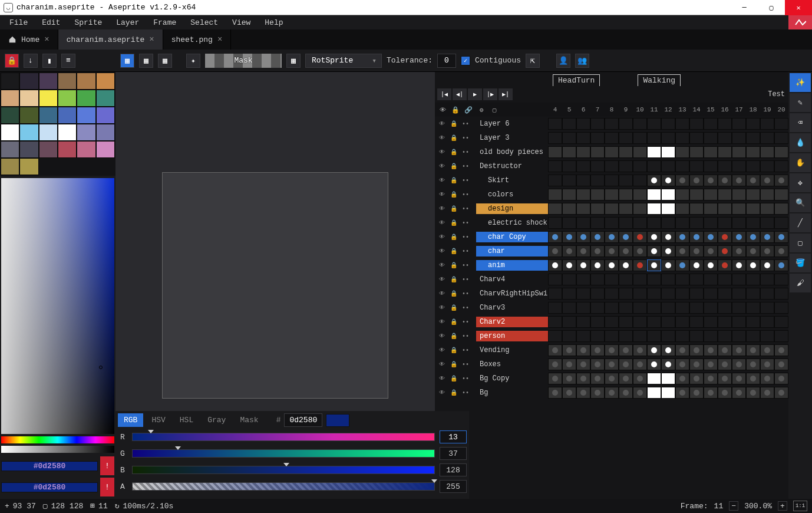 This screenshot has width=812, height=513. Describe the element at coordinates (612, 393) in the screenshot. I see `layer-row: 👁🔒••Bg` at that location.